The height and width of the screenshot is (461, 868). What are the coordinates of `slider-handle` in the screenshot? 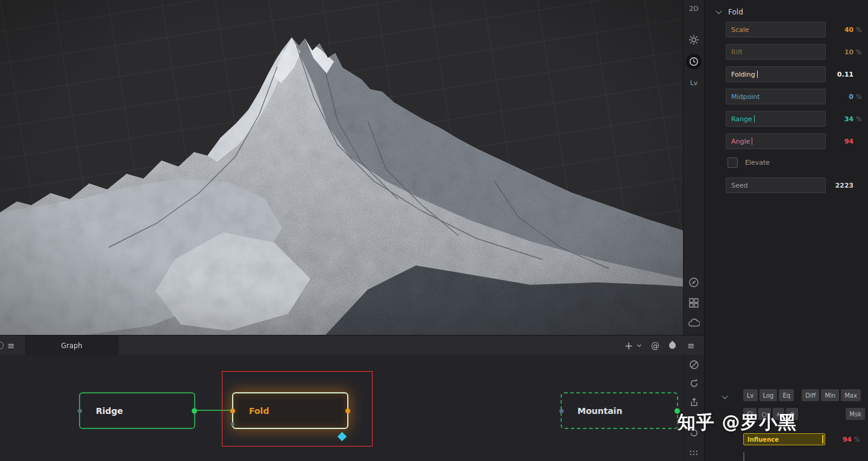 It's located at (823, 439).